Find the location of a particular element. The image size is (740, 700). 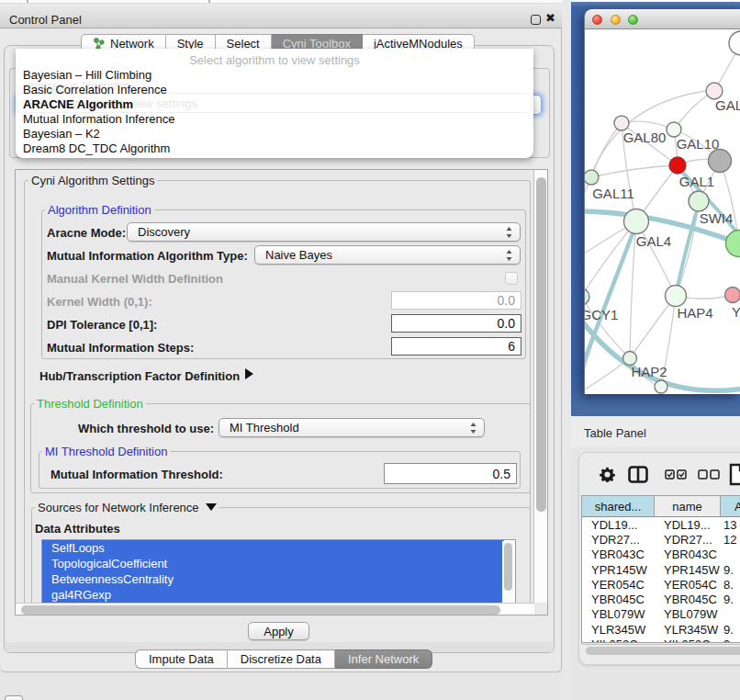

data-attributes-list: SelfLoopsTopologicalCoefficientBetweenne… is located at coordinates (279, 571).